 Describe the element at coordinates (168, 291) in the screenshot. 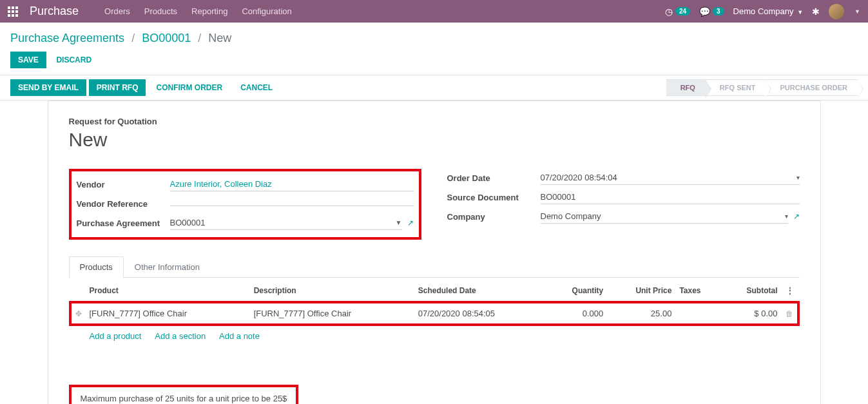

I see `col-product: Product` at that location.